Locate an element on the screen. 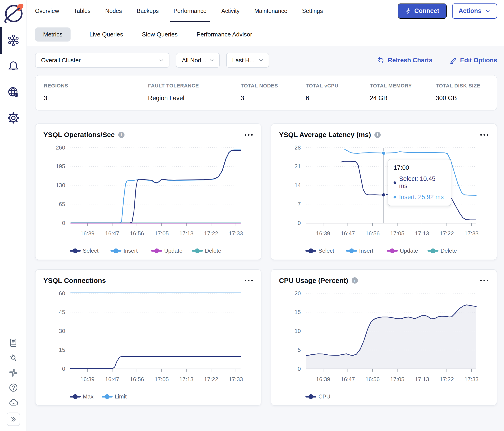  actions-button: Actions is located at coordinates (475, 11).